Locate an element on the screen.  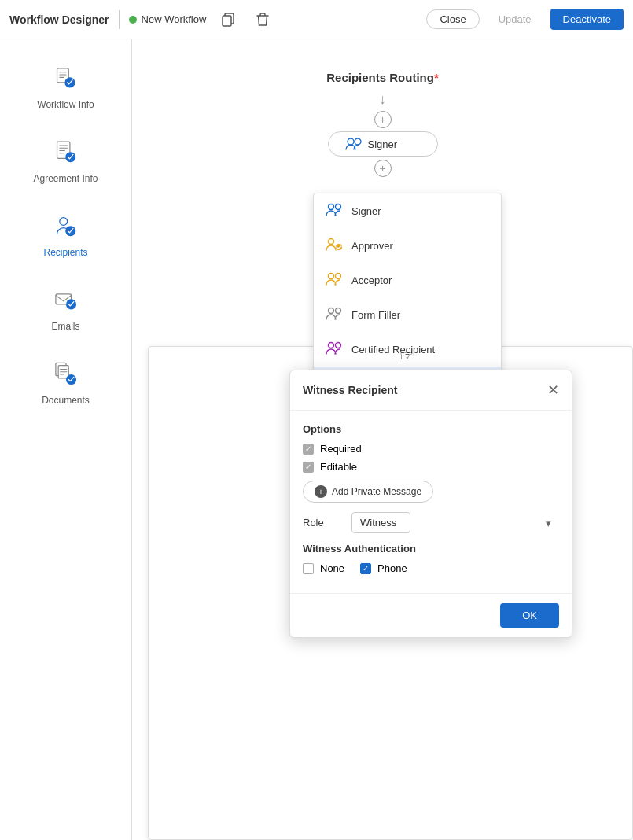
required-checkbox is located at coordinates (308, 449).